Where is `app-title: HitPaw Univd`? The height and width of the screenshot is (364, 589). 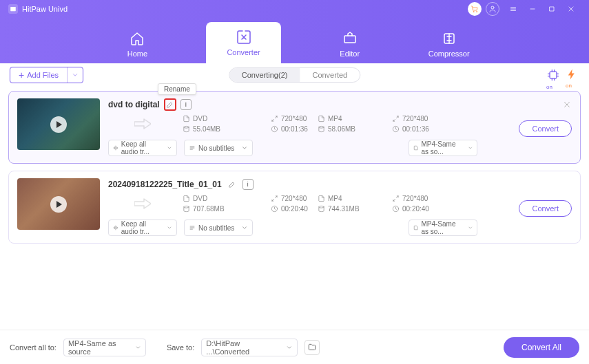 app-title: HitPaw Univd is located at coordinates (245, 9).